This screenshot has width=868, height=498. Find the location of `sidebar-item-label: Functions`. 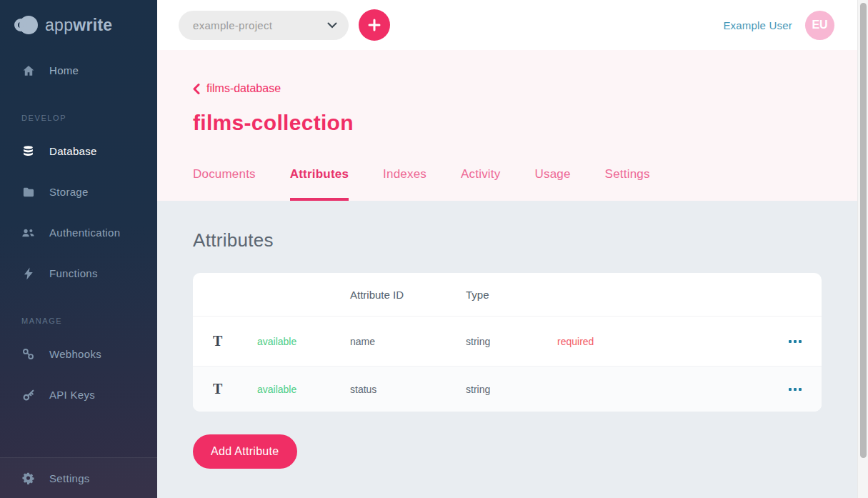

sidebar-item-label: Functions is located at coordinates (74, 273).